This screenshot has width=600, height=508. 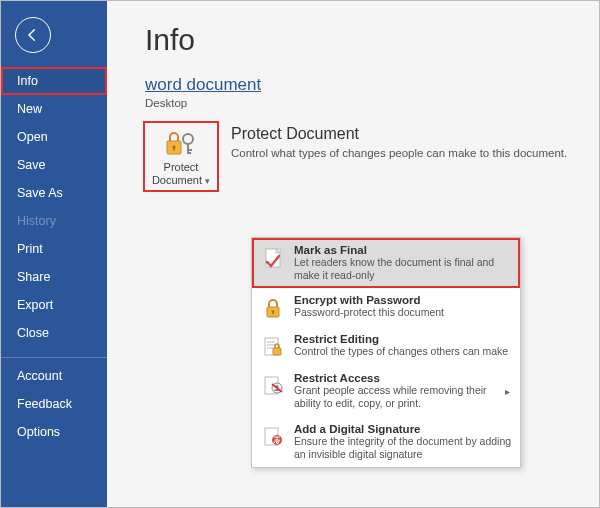 What do you see at coordinates (54, 376) in the screenshot?
I see `sidebar-item-account: Account` at bounding box center [54, 376].